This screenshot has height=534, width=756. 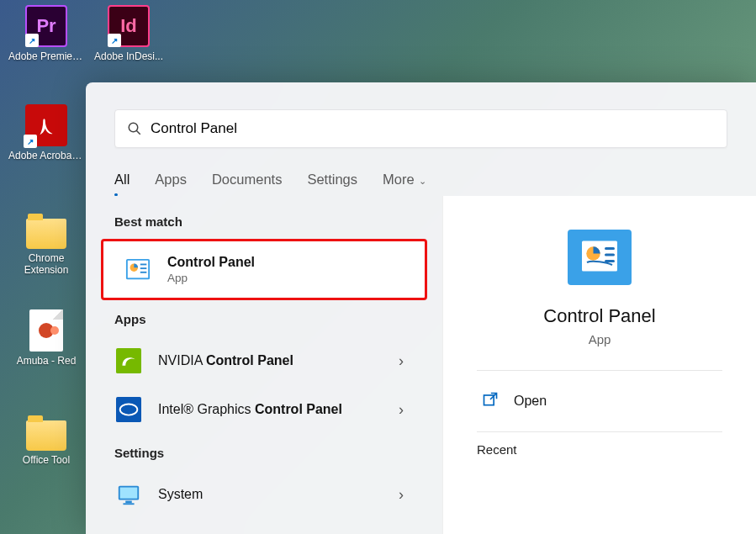 I want to click on desktop-icon-label: Amuba - Red, so click(x=47, y=361).